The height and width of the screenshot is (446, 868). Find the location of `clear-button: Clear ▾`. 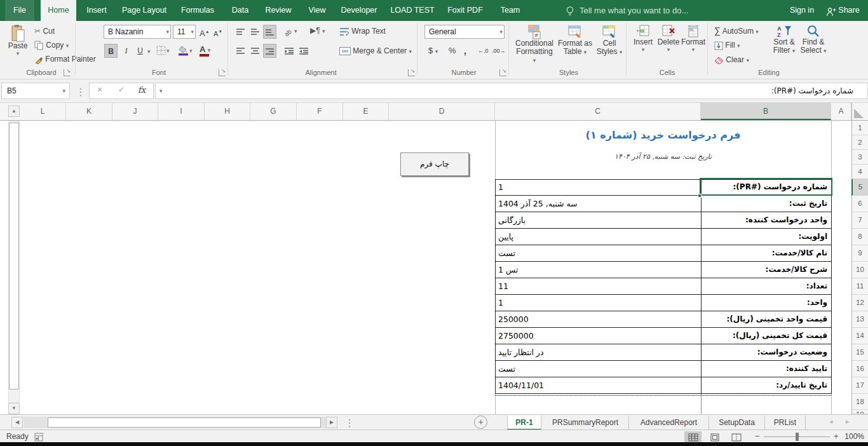

clear-button: Clear ▾ is located at coordinates (732, 60).